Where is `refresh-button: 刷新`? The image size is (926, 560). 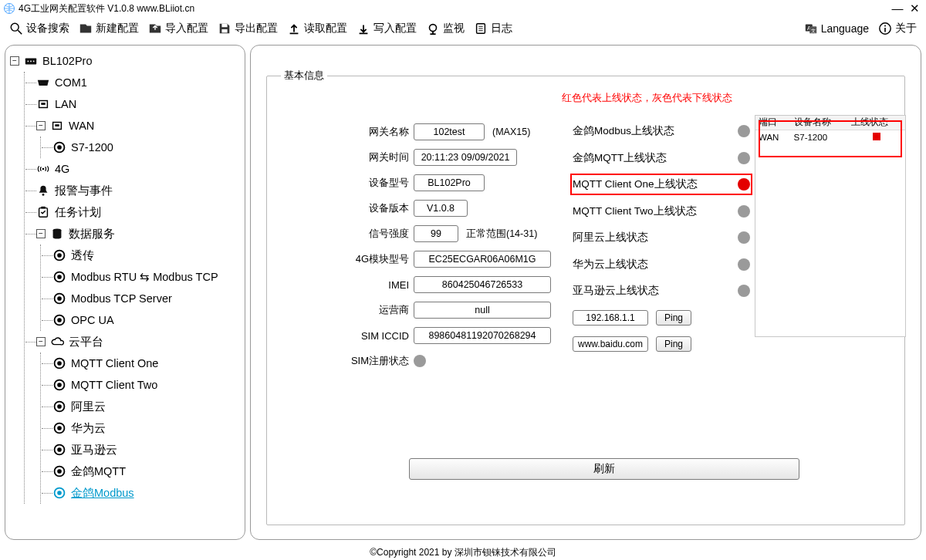
refresh-button: 刷新 is located at coordinates (604, 469).